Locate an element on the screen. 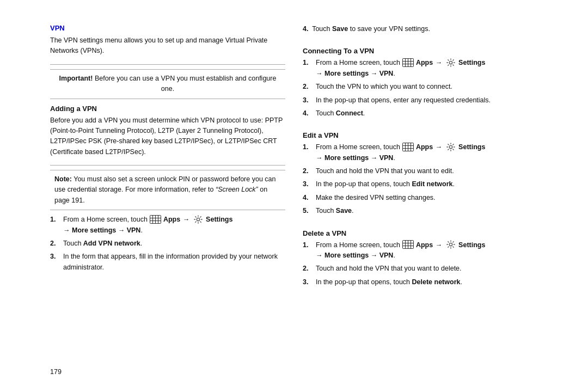 This screenshot has height=392, width=588. note-italic: “Screen Lock” is located at coordinates (237, 189).